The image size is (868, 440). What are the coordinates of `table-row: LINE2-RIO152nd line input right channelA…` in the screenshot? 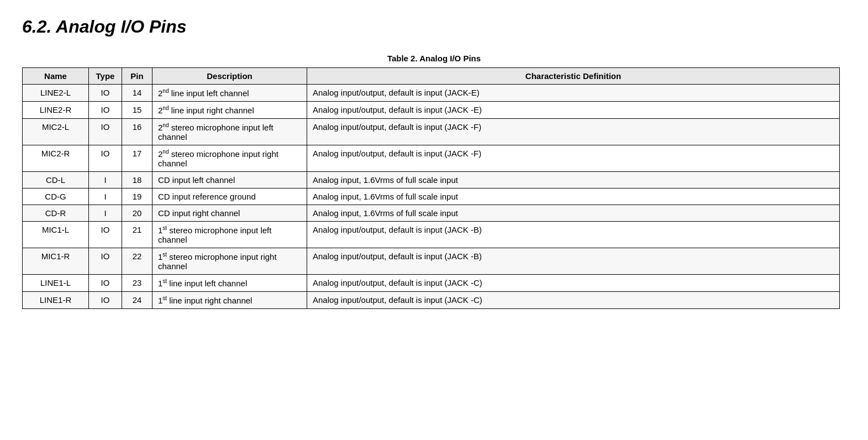 It's located at (431, 111).